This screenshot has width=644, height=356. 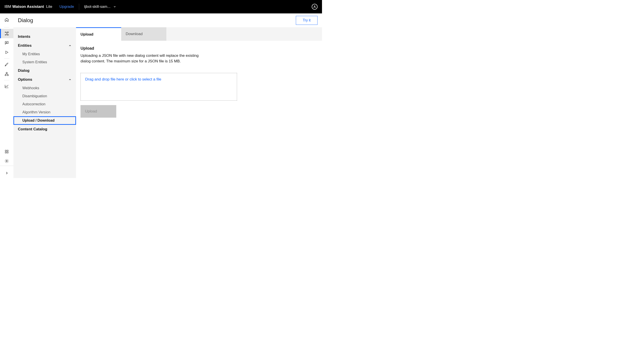 What do you see at coordinates (306, 20) in the screenshot?
I see `try-it-button: Try it` at bounding box center [306, 20].